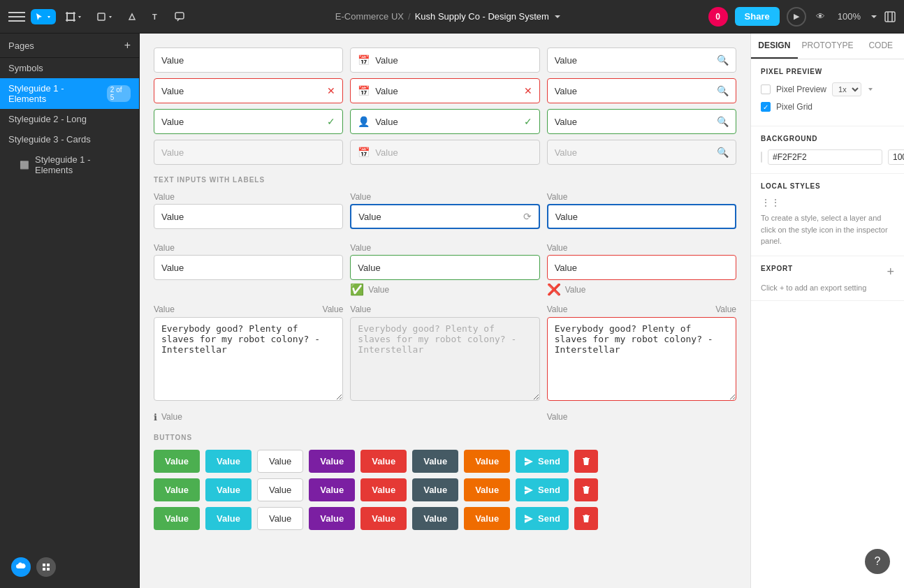  What do you see at coordinates (228, 490) in the screenshot?
I see `btn-teal-2: Value` at bounding box center [228, 490].